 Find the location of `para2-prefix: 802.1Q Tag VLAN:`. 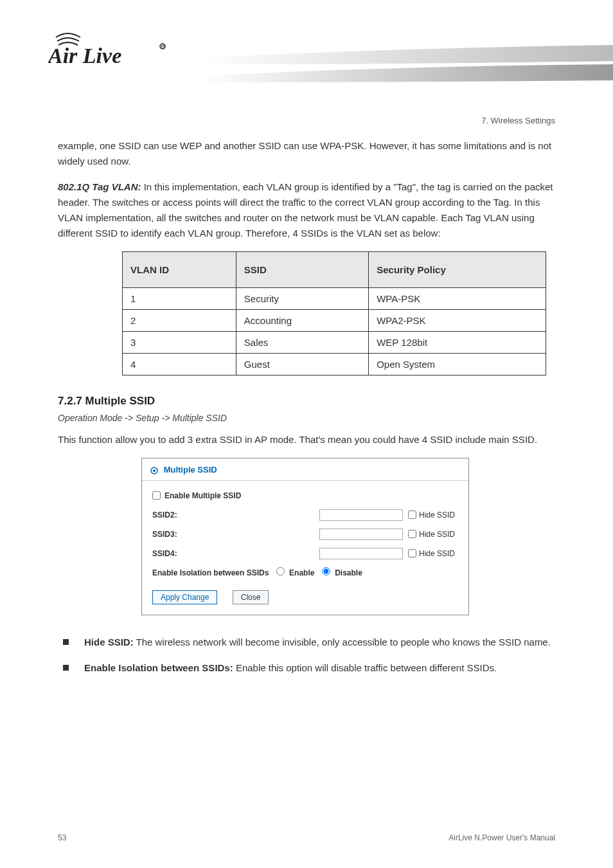

para2-prefix: 802.1Q Tag VLAN: is located at coordinates (99, 186).